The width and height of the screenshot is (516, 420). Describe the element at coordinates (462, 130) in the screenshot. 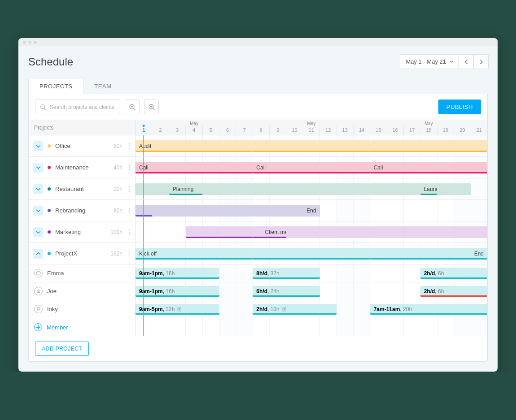

I see `day-header-20: 20` at that location.